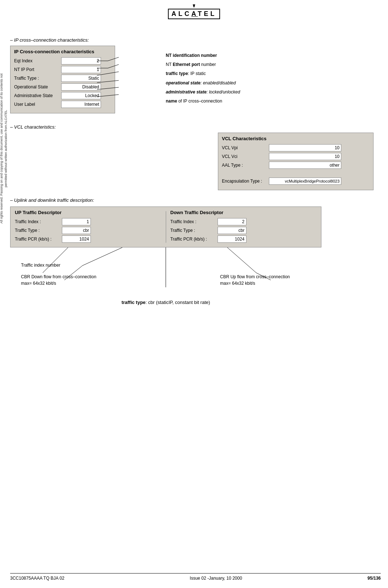 This screenshot has height=588, width=388. What do you see at coordinates (244, 222) in the screenshot?
I see `down-row-index: Traffic Index : 2` at bounding box center [244, 222].